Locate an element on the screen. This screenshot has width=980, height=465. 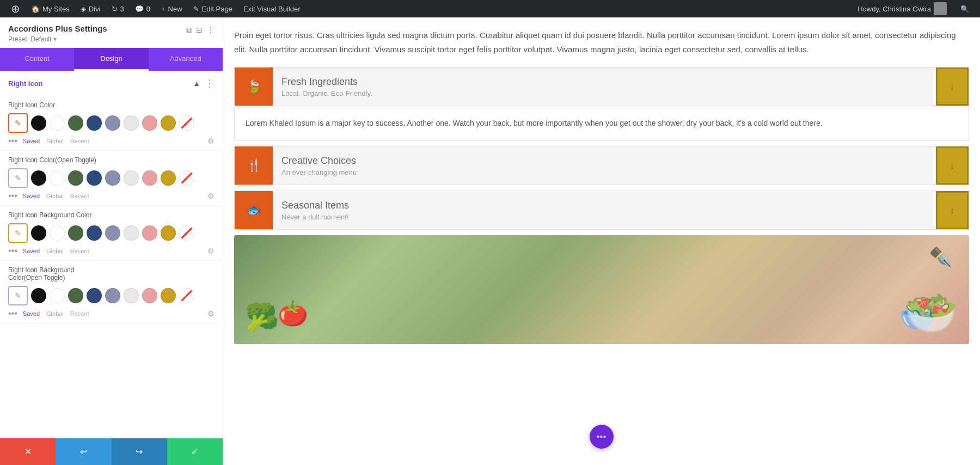
panel-menu-icon: ⋮ is located at coordinates (211, 30).